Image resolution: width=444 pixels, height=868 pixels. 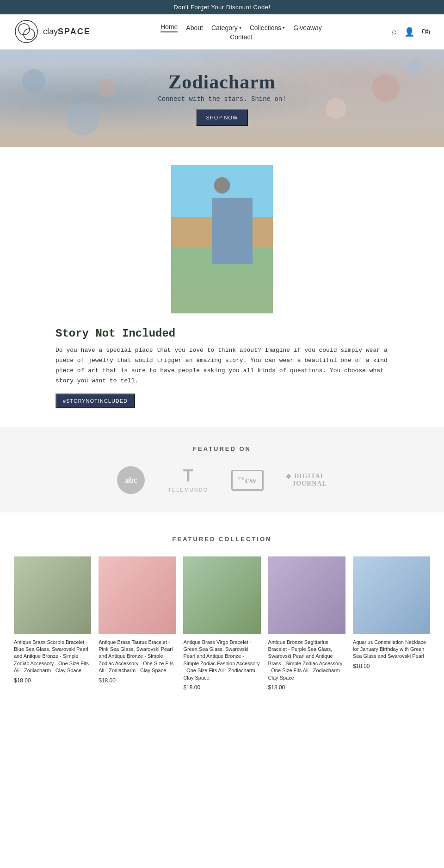 I want to click on category-chevron-icon: ▾, so click(x=240, y=28).